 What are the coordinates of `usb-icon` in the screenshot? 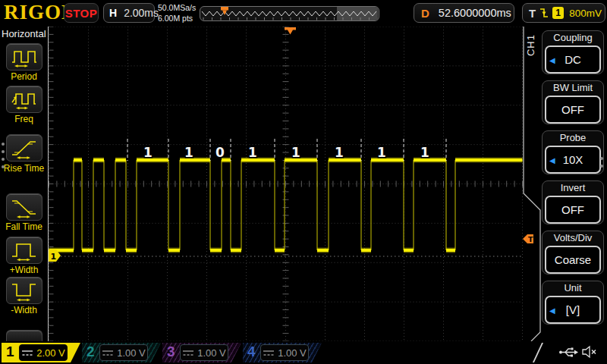 It's located at (569, 352).